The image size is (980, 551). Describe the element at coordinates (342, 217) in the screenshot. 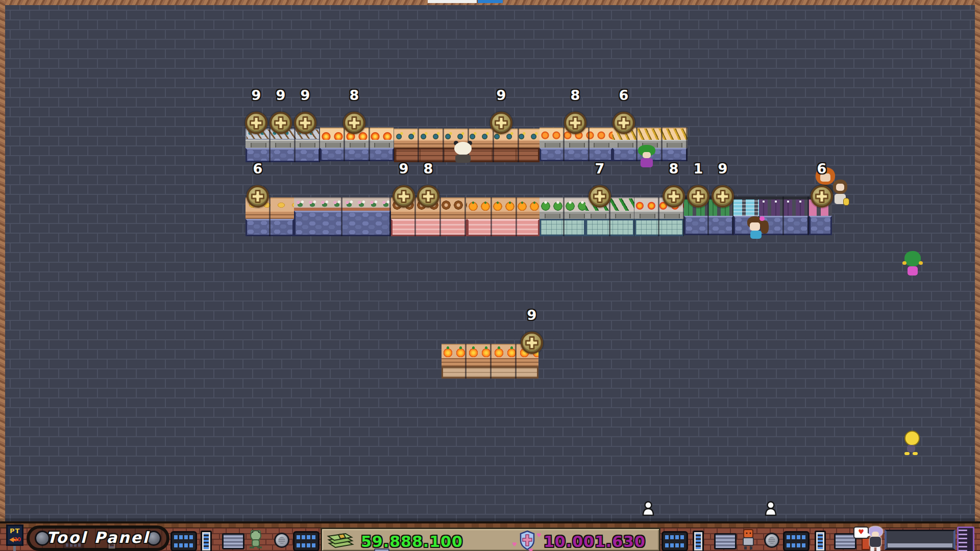

I see `shelf-flowers` at that location.